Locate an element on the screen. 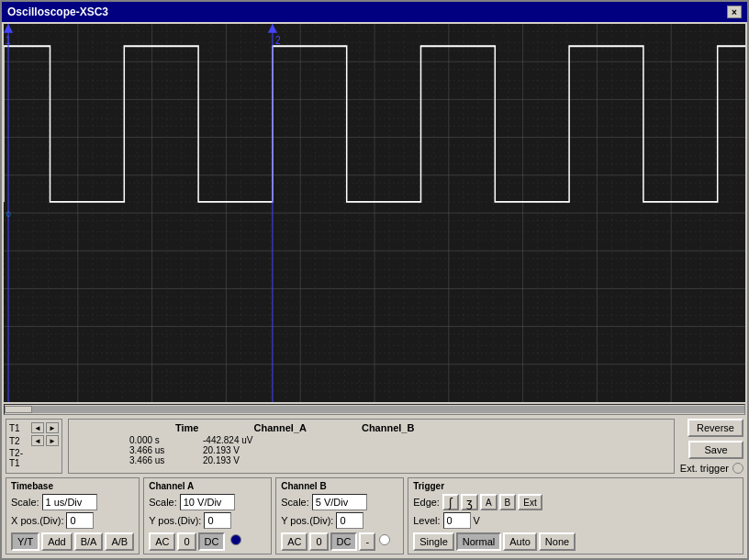 The width and height of the screenshot is (749, 560). measurements-panel: Time Channel_A Channel_B 0.000 s -442.82… is located at coordinates (371, 446).